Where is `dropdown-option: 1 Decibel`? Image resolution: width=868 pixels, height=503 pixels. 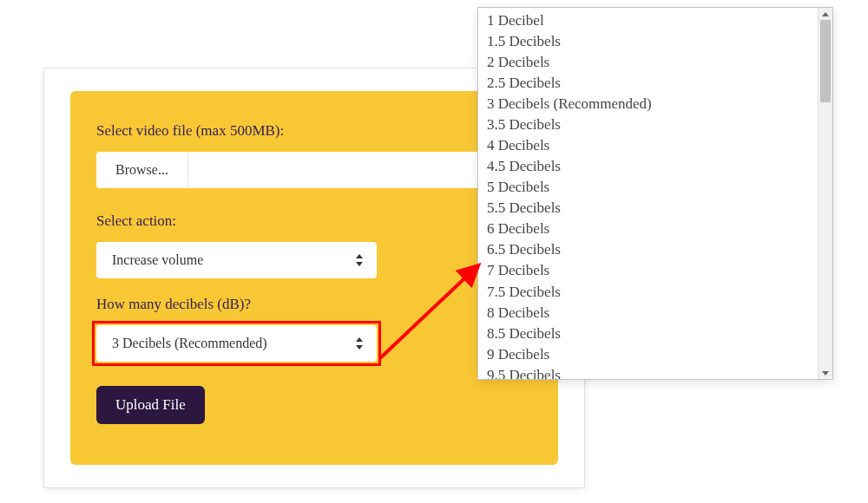
dropdown-option: 1 Decibel is located at coordinates (648, 20).